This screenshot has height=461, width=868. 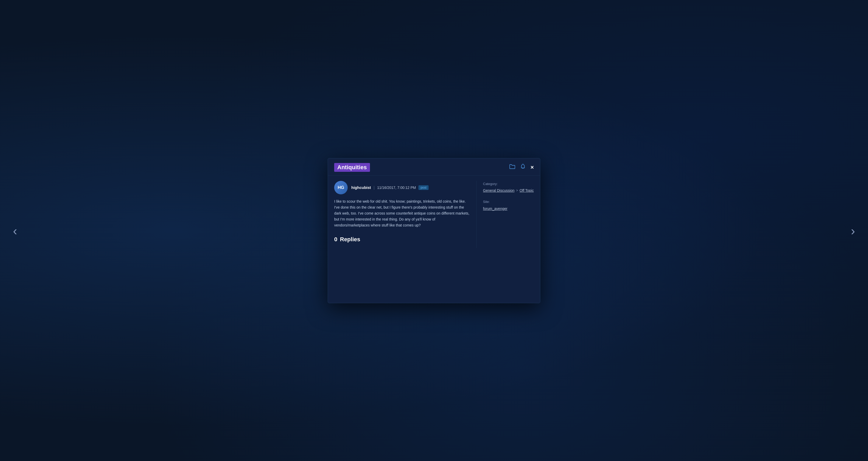 I want to click on modal-body: HG highcubist | 11/16/2017, 7:00:12 PM p…, so click(x=434, y=215).